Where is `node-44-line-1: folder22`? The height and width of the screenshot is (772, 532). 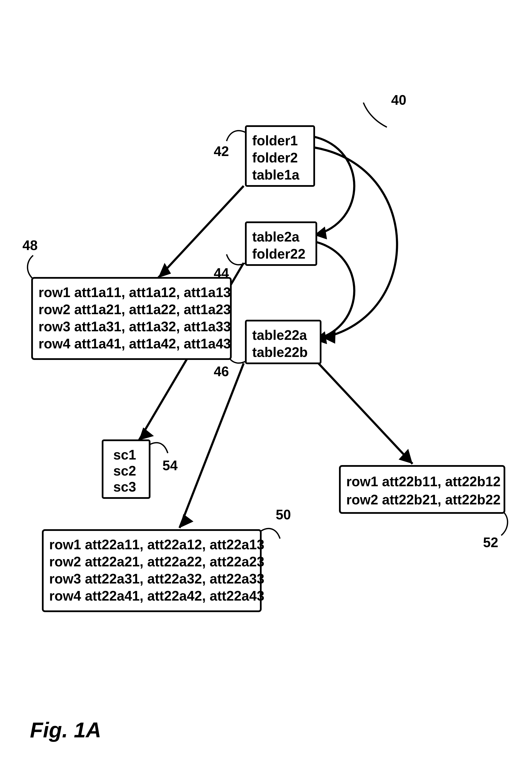 node-44-line-1: folder22 is located at coordinates (279, 254).